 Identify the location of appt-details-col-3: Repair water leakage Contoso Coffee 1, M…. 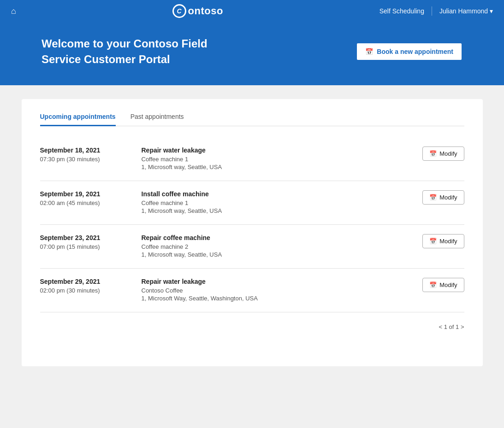
(273, 290).